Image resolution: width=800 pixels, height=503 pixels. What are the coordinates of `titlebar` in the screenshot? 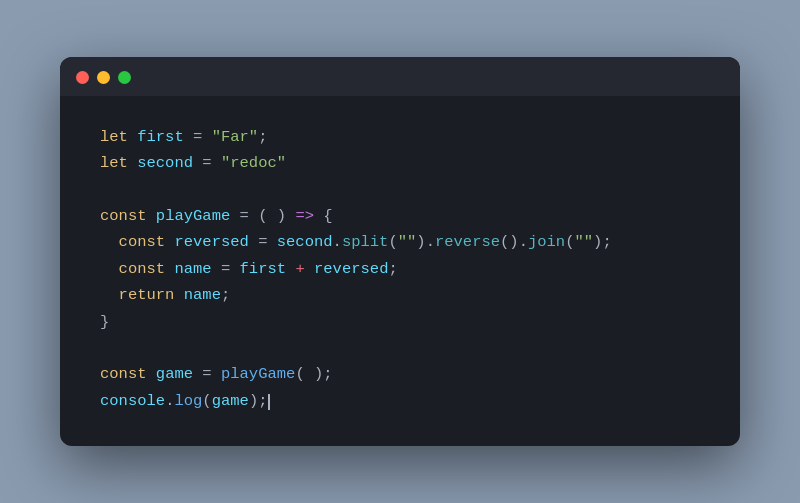 It's located at (400, 76).